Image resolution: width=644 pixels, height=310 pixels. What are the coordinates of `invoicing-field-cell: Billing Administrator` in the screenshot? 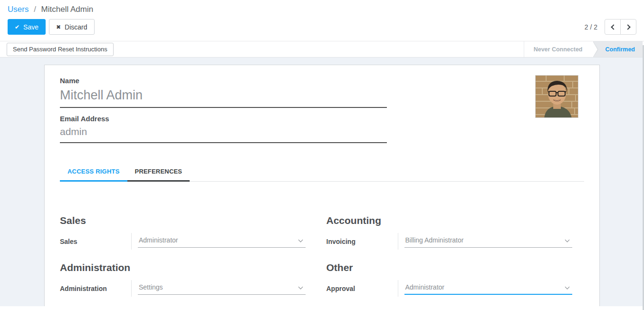 It's located at (485, 242).